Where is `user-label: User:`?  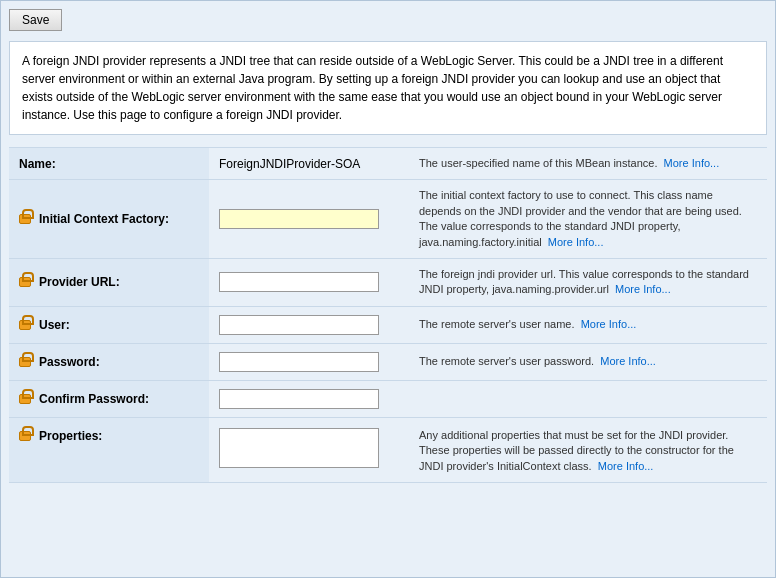 user-label: User: is located at coordinates (54, 325).